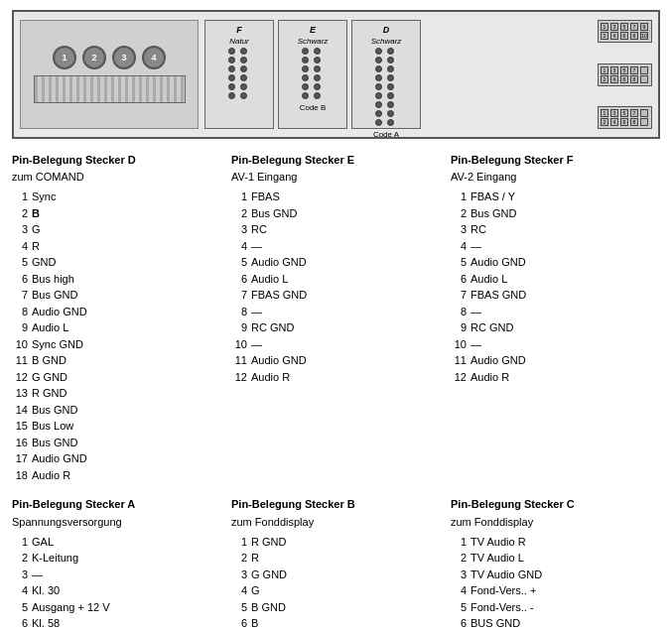 This screenshot has width=672, height=630. I want to click on pin-list-c: 1TV Audio R 2TV Audio L 3TV Audio GND 4F…, so click(556, 581).